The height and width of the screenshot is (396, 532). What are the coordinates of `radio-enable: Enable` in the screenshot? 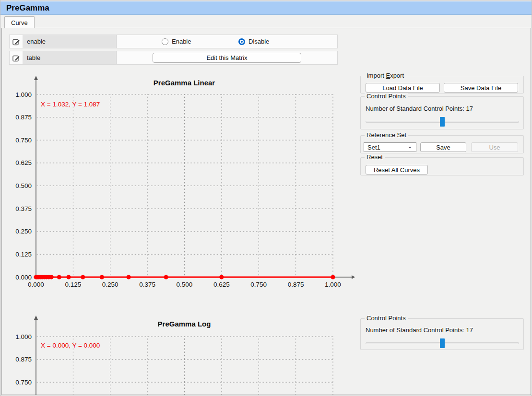 It's located at (177, 41).